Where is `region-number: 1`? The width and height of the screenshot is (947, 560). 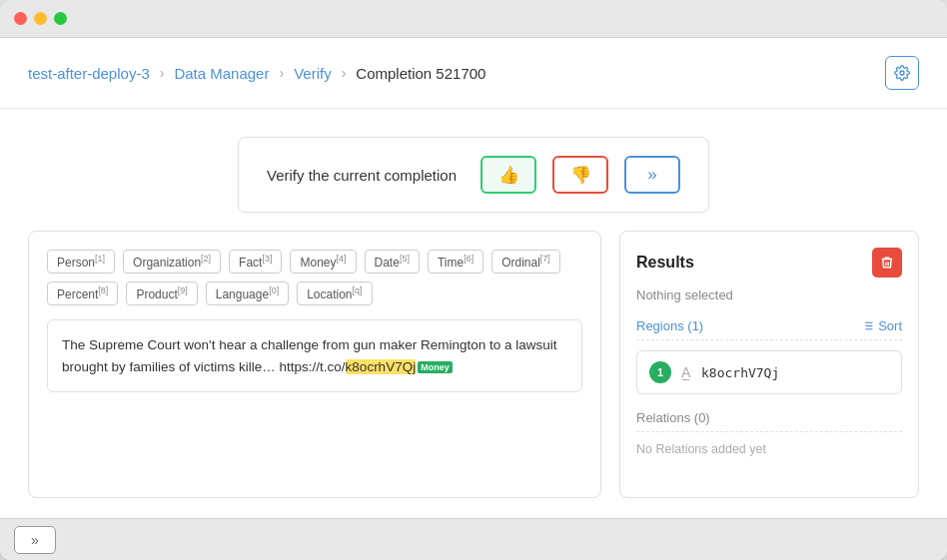
region-number: 1 is located at coordinates (660, 372).